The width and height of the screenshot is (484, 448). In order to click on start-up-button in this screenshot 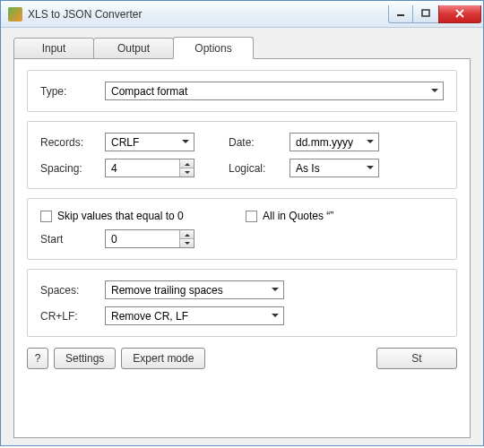, I will do `click(186, 235)`.